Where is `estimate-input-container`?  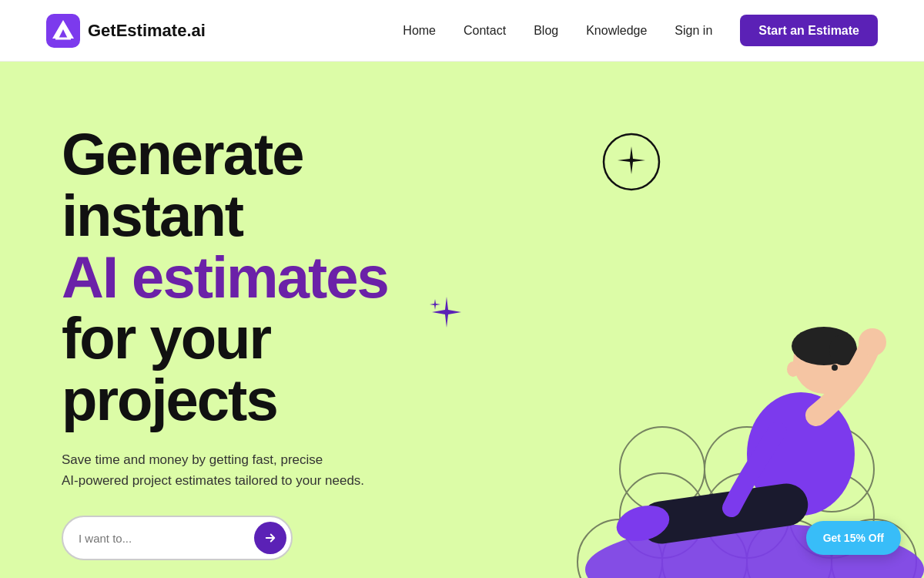 estimate-input-container is located at coordinates (177, 538).